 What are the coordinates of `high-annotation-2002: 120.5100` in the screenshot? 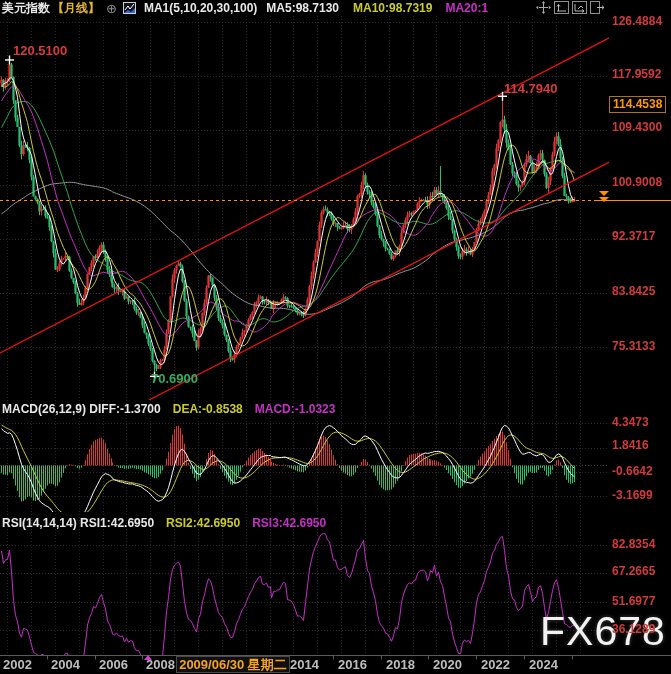 It's located at (40, 50).